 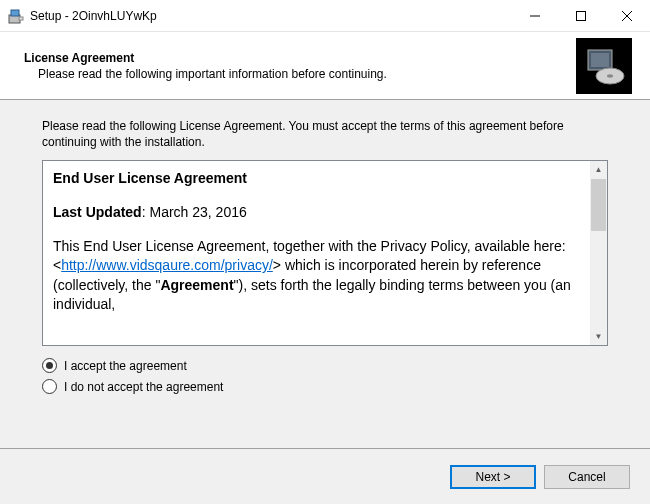 I want to click on radio-group: I accept the agreement I do not accept t…, so click(x=325, y=376).